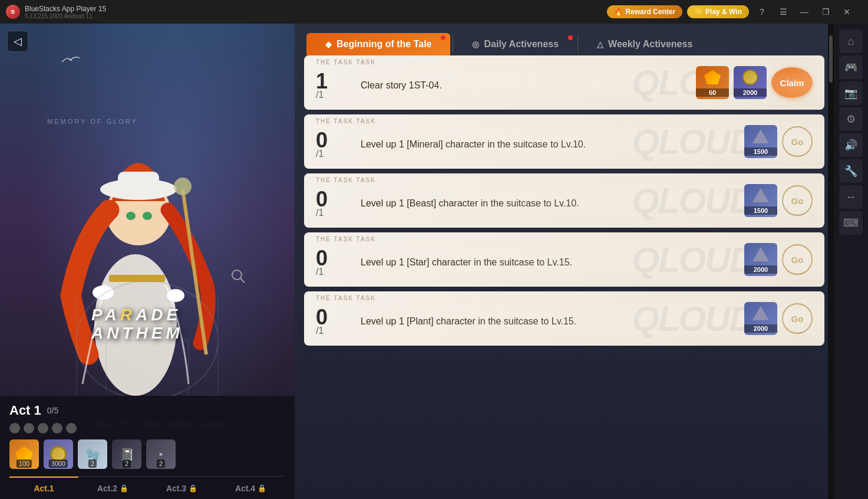 This screenshot has height=499, width=868. I want to click on fire-icon: 🔥, so click(619, 12).